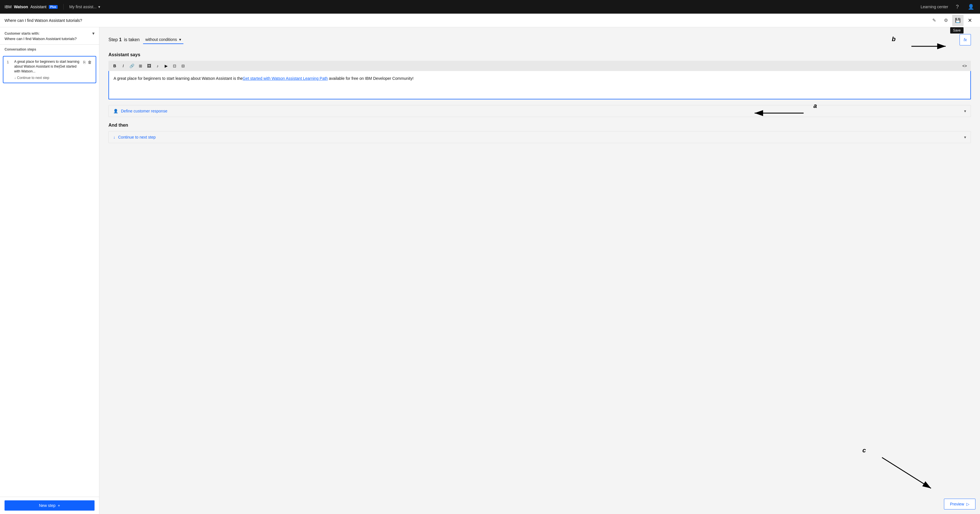 This screenshot has width=980, height=514. What do you see at coordinates (144, 111) in the screenshot?
I see `define-response-label: Define customer response` at bounding box center [144, 111].